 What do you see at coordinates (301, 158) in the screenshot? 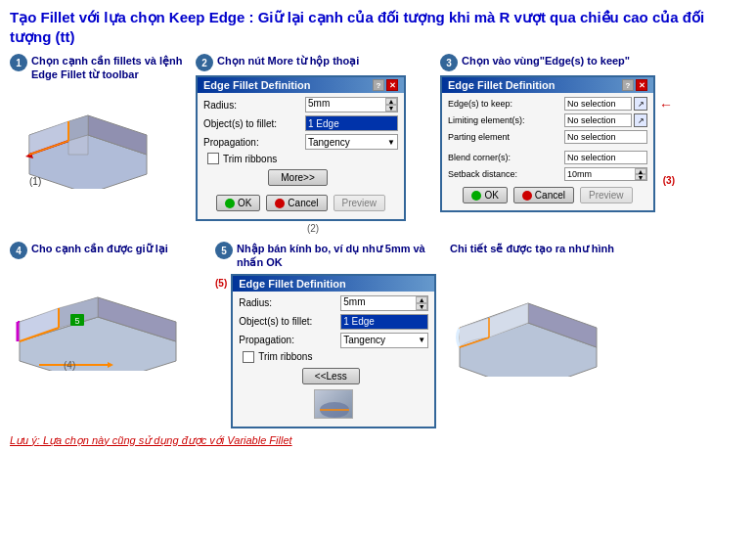
I see `trim-row: Trim ribbons` at bounding box center [301, 158].